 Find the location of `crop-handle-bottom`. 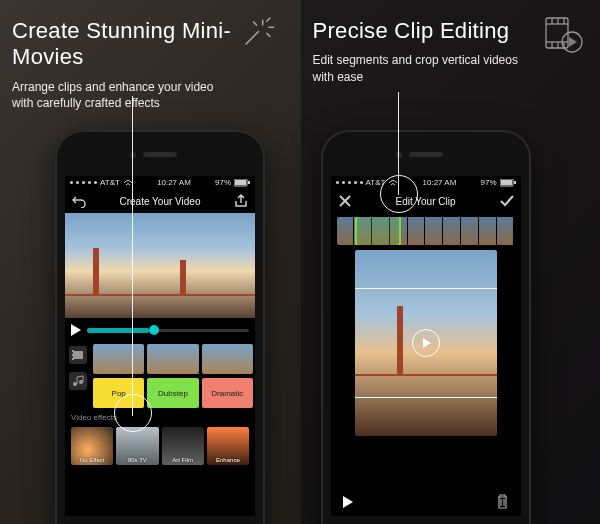

crop-handle-bottom is located at coordinates (426, 398).